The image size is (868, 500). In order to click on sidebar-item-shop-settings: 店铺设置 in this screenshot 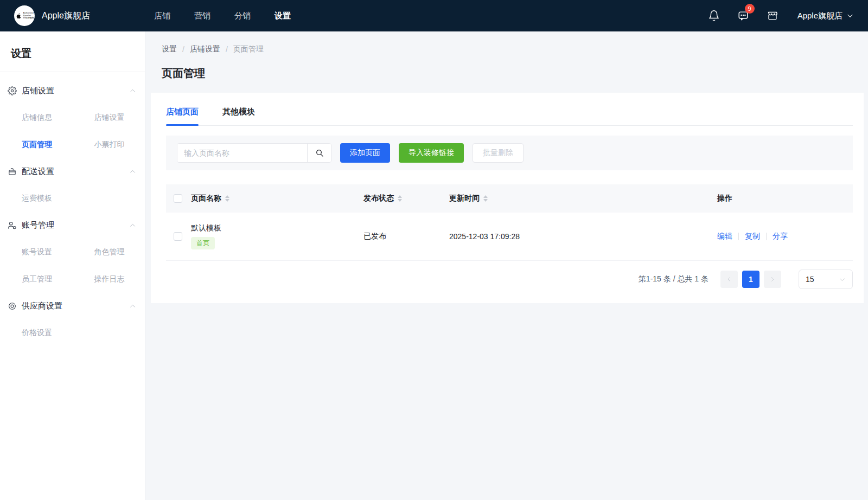, I will do `click(109, 118)`.